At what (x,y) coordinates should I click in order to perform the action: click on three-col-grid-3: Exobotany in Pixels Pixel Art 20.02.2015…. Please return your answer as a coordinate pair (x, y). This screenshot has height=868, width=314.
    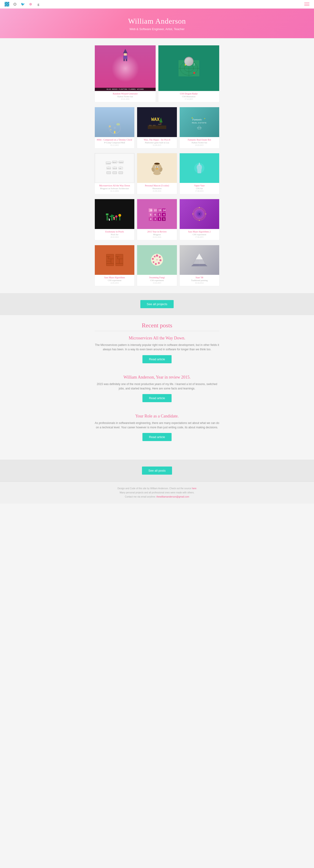
    Looking at the image, I should click on (157, 220).